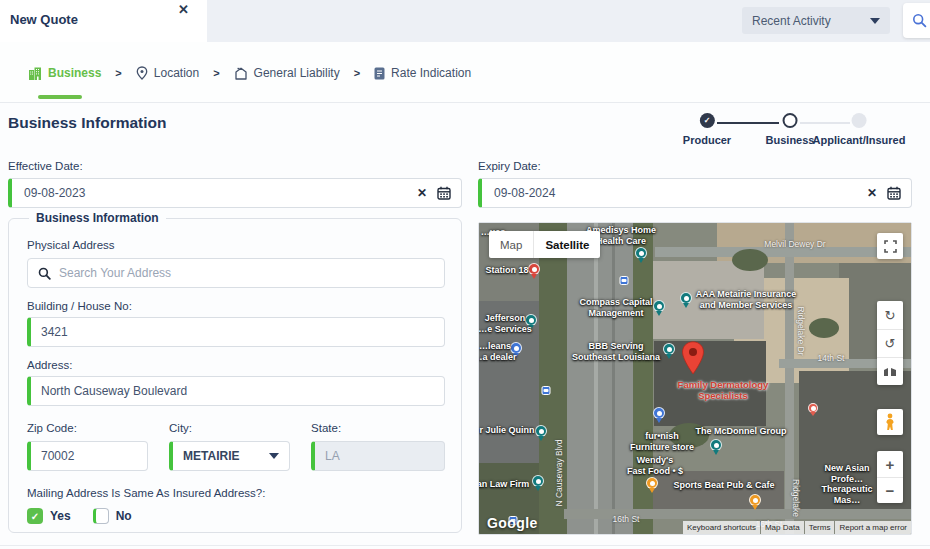 The image size is (930, 549). Describe the element at coordinates (422, 73) in the screenshot. I see `breadcrumb-rate-indication: Rate Indication` at that location.